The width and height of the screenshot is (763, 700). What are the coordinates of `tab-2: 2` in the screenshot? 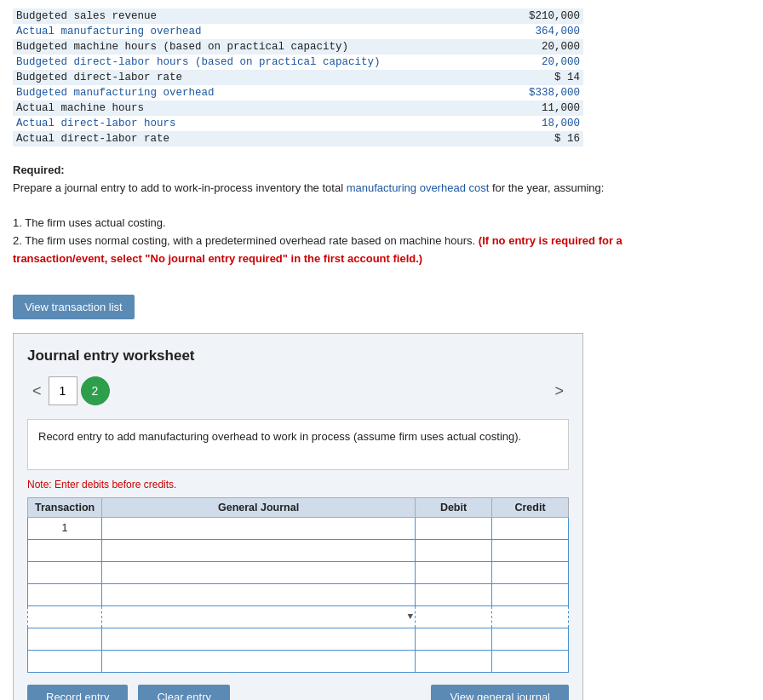 It's located at (95, 391).